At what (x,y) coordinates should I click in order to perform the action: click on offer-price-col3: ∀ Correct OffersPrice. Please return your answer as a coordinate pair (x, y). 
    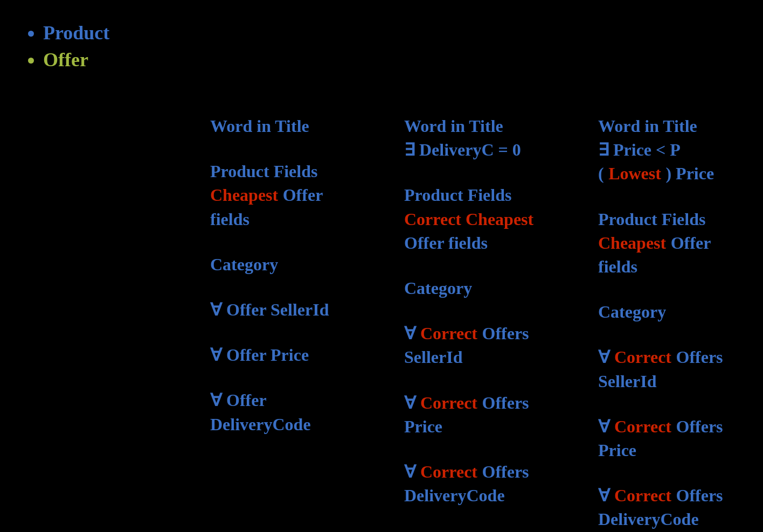
    Looking at the image, I should click on (681, 438).